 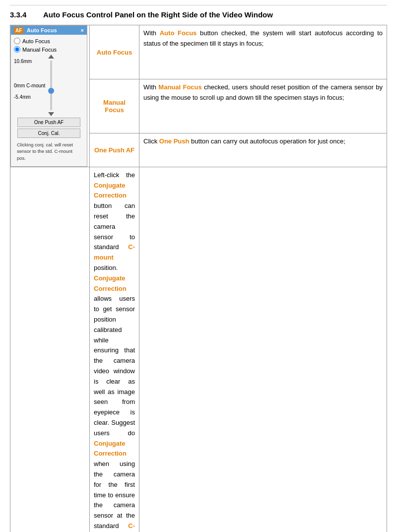 I want to click on section-title-334: Auto Focus Control Panel on the Right Si…, so click(x=158, y=15).